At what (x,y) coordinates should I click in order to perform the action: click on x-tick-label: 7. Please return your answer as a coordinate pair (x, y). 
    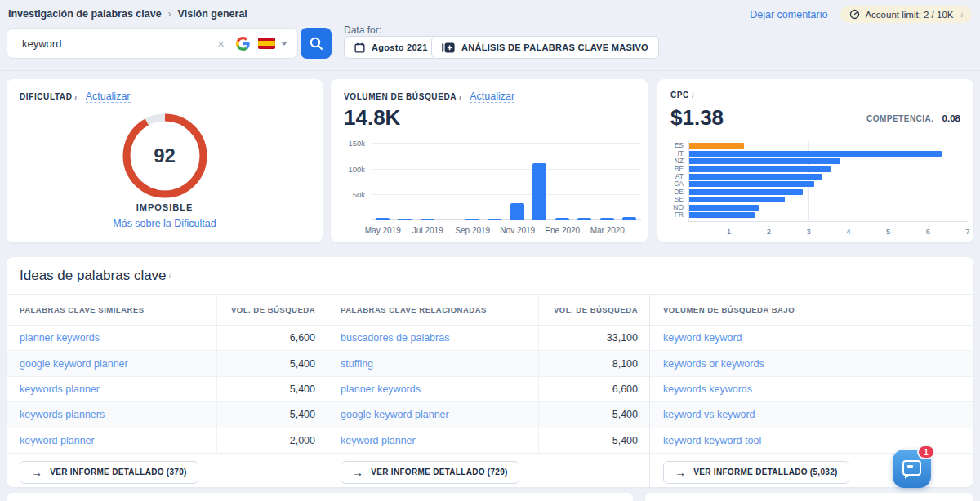
    Looking at the image, I should click on (967, 232).